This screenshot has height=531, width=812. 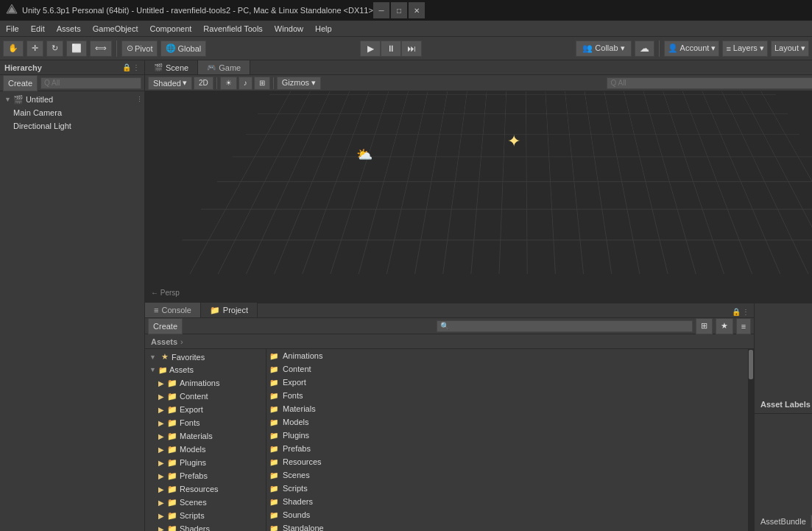 What do you see at coordinates (200, 383) in the screenshot?
I see `tree-item-label: Animations` at bounding box center [200, 383].